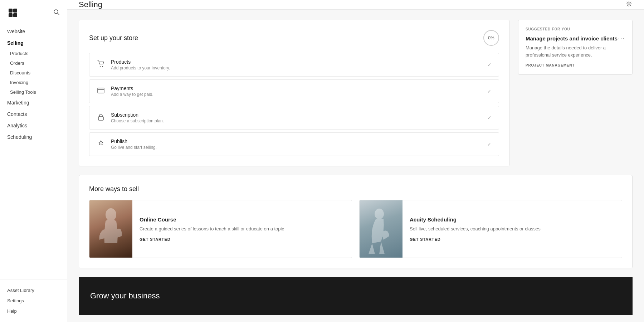 The height and width of the screenshot is (322, 644). I want to click on setup-item-payments-desc: Add a way to get paid., so click(296, 94).